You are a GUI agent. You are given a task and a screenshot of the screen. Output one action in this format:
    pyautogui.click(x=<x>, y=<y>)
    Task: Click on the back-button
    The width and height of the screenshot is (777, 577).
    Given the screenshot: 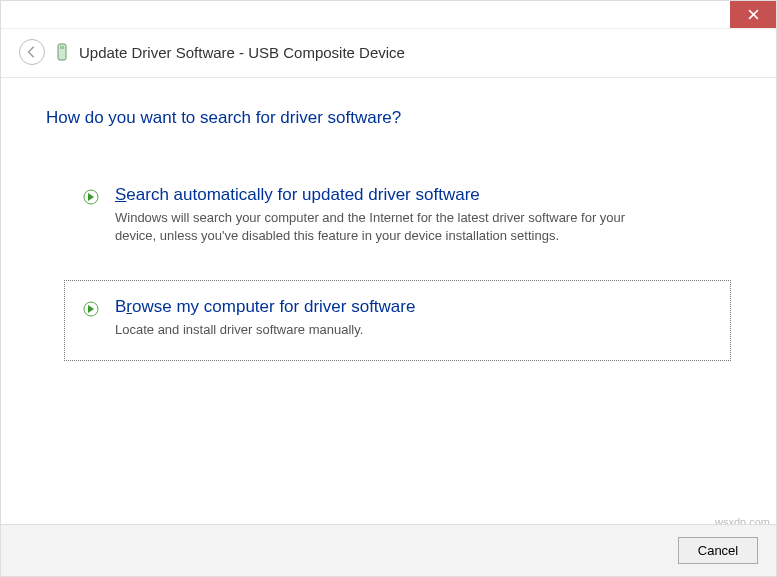 What is the action you would take?
    pyautogui.click(x=32, y=52)
    